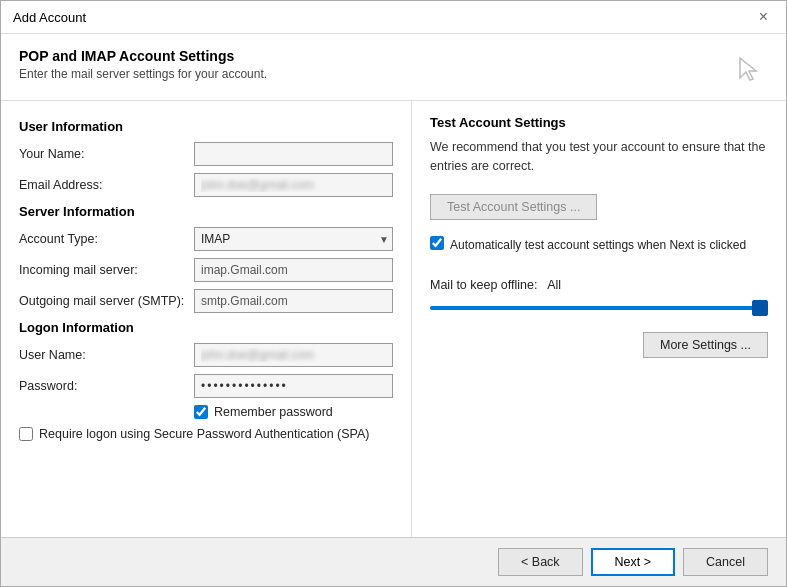  I want to click on slider-fill, so click(599, 308).